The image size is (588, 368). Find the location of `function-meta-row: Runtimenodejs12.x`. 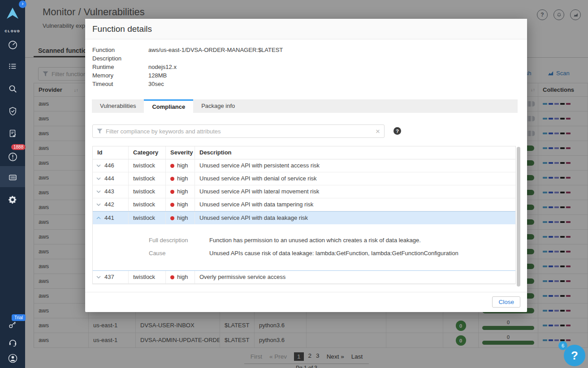

function-meta-row: Runtimenodejs12.x is located at coordinates (187, 67).